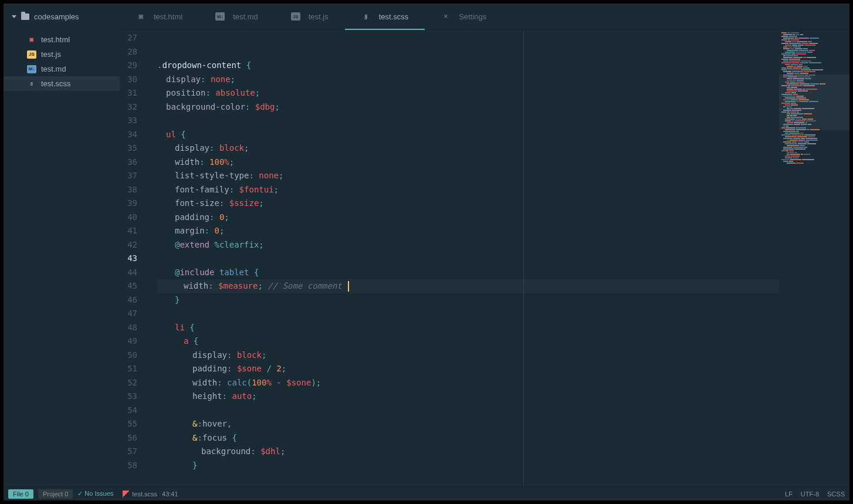 The height and width of the screenshot is (504, 853). I want to click on file-name: test.md, so click(54, 69).